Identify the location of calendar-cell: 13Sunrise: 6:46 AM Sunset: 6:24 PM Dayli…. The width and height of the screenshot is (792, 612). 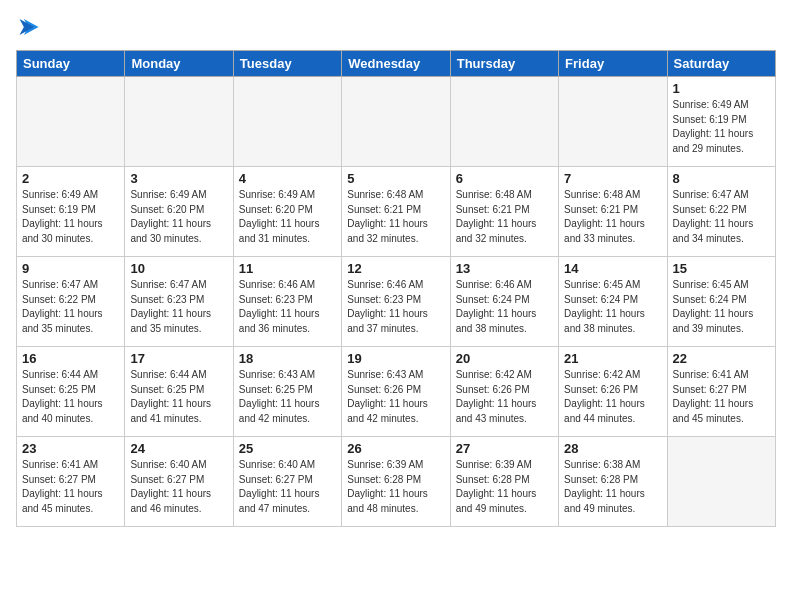
(504, 302).